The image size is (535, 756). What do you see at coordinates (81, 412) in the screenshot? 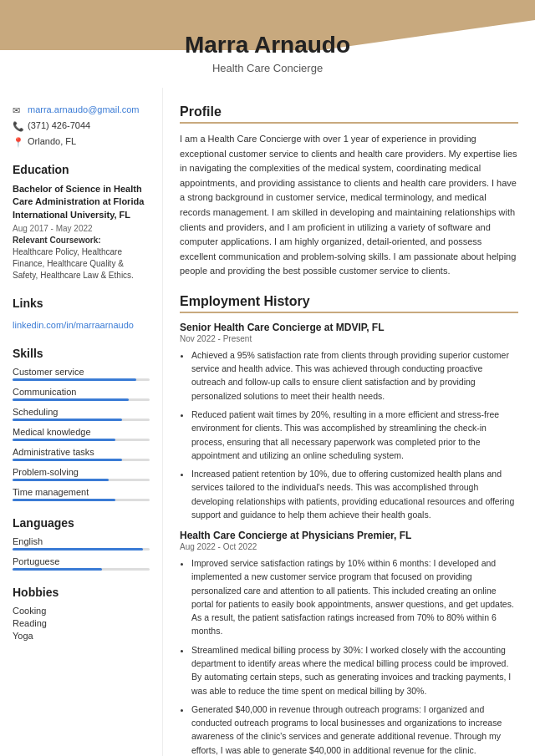
I see `skill-name: Scheduling` at bounding box center [81, 412].